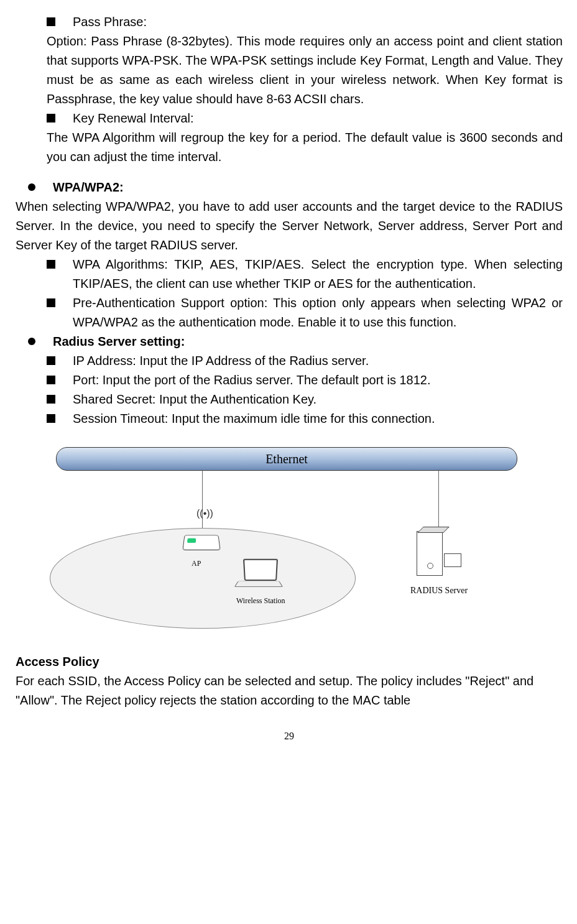 This screenshot has height=924, width=577. I want to click on access-policy-body: For each SSID, the Access Policy can be …, so click(289, 691).